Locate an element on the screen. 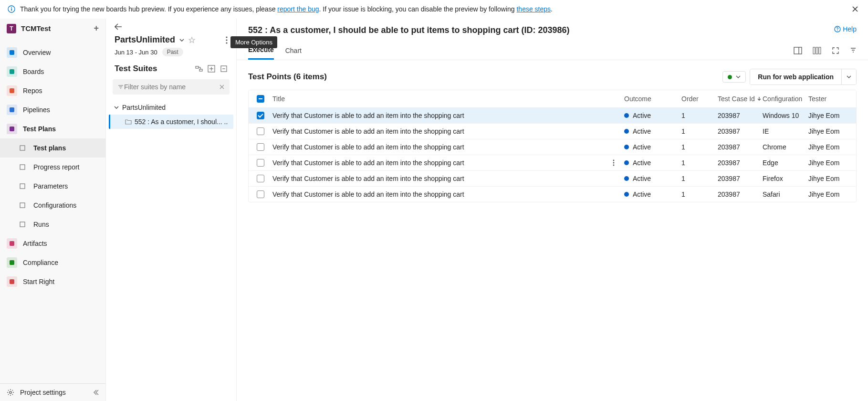  nav-sub-label: Parameters is located at coordinates (51, 186).